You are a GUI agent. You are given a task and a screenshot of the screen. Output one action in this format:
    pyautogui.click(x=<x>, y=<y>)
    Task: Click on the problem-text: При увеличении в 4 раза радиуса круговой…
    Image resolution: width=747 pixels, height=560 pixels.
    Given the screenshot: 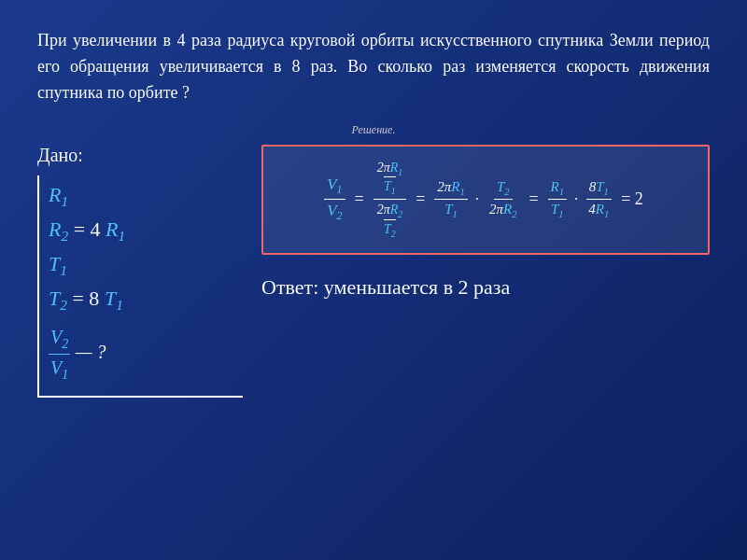 What is the action you would take?
    pyautogui.click(x=374, y=67)
    